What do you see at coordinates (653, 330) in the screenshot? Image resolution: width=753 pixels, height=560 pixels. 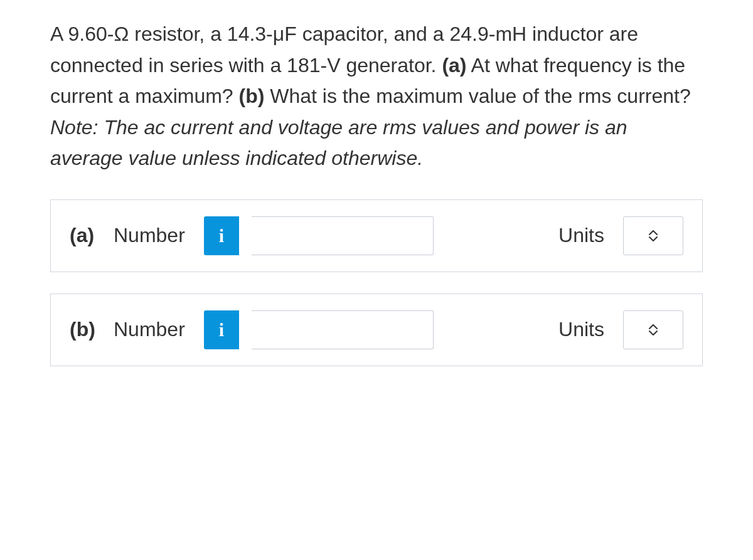 I see `units-select-b` at bounding box center [653, 330].